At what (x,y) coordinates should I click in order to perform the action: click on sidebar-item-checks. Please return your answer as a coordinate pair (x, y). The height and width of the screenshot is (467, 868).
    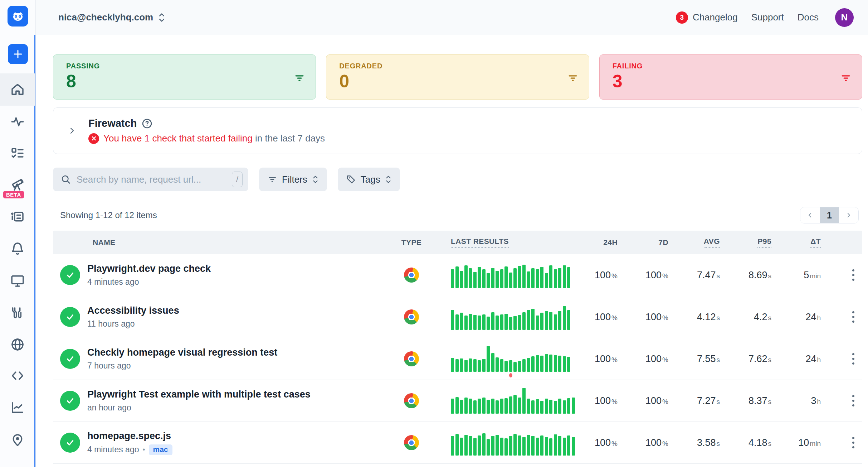
    Looking at the image, I should click on (17, 153).